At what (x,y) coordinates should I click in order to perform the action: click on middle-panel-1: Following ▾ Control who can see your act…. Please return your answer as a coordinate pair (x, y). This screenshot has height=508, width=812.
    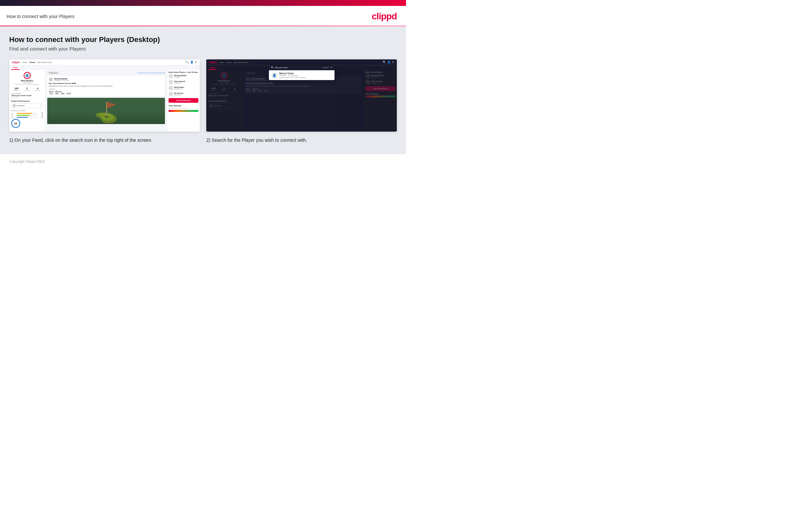
    Looking at the image, I should click on (106, 101).